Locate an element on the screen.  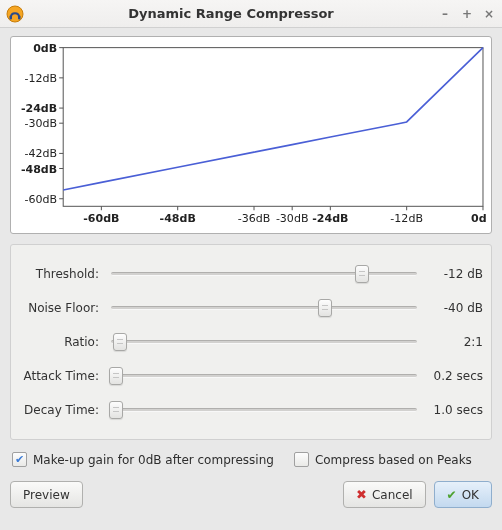
peaks-label: Compress based on Peaks is located at coordinates (394, 460).